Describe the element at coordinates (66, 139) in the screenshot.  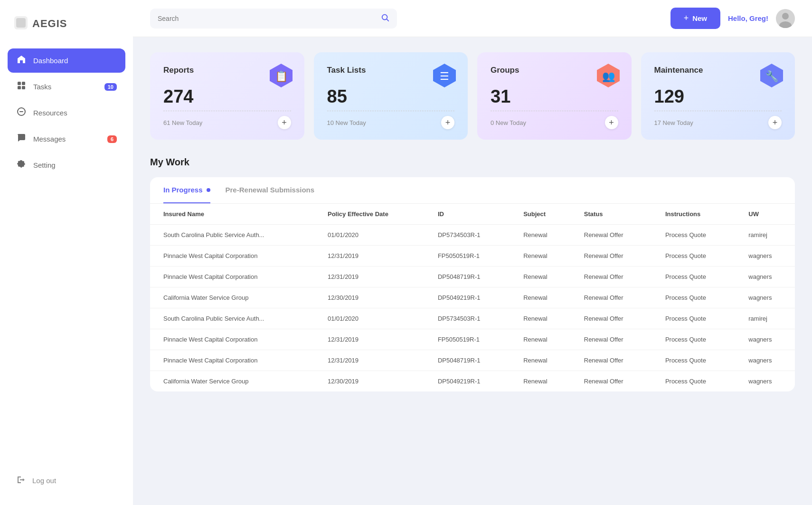
I see `sidebar-item-messages: Messages 6` at that location.